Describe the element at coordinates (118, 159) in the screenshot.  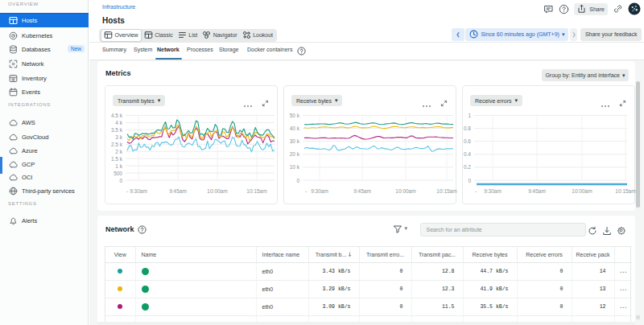
I see `svg-text: 1.5 k` at that location.